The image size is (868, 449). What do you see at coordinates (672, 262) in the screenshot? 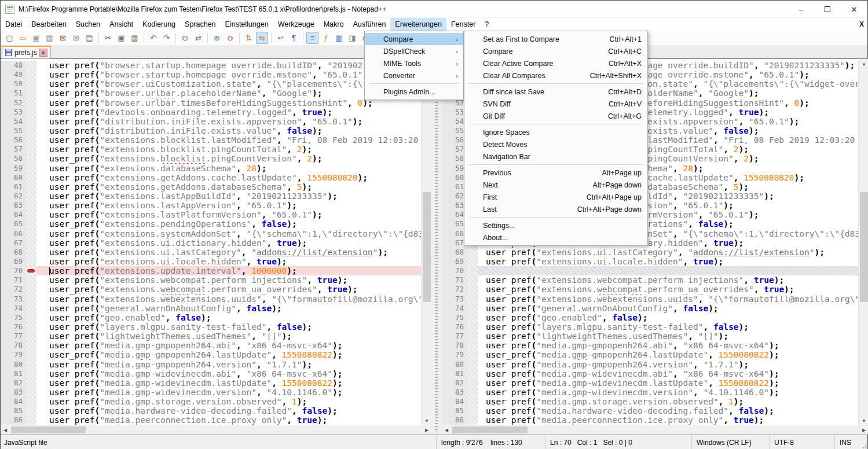
I see `code-text: user_pref("extensions.ui.locale.hidden",…` at bounding box center [672, 262].